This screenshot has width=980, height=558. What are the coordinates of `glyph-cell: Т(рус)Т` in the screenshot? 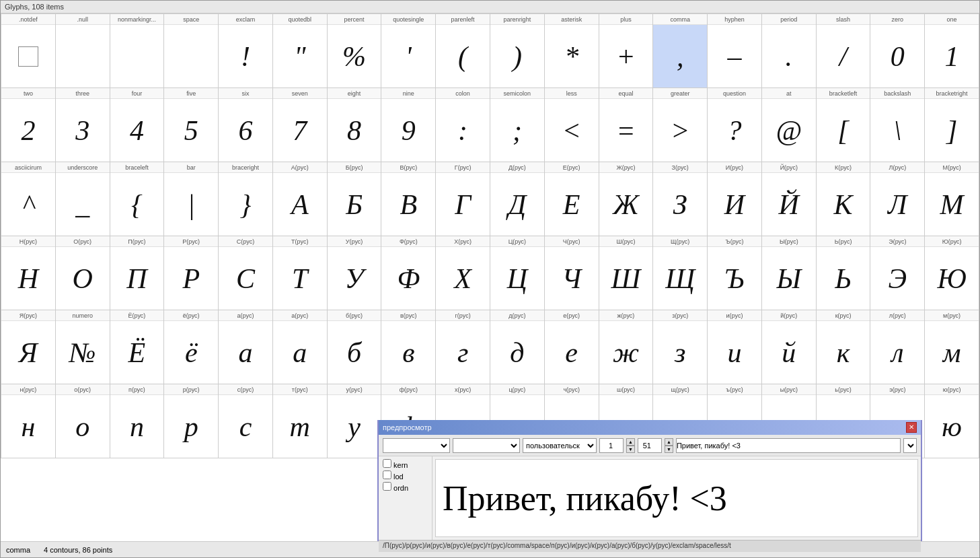 It's located at (300, 273).